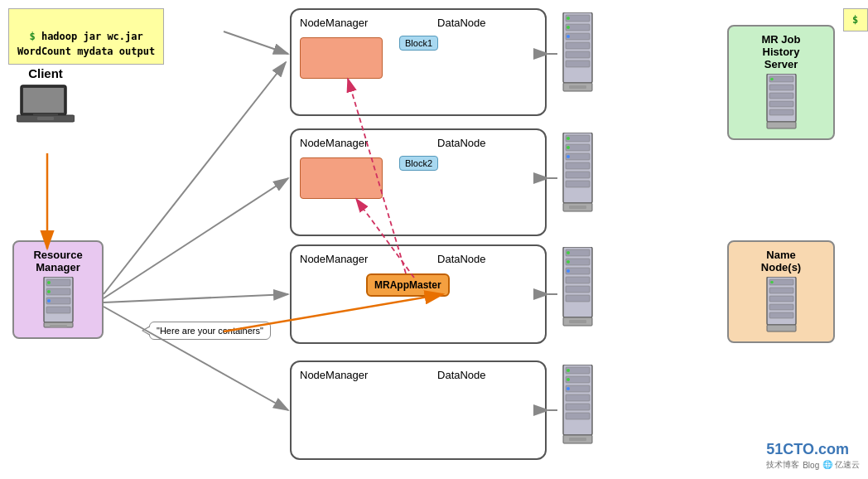 Image resolution: width=868 pixels, height=479 pixels. Describe the element at coordinates (813, 450) in the screenshot. I see `watermark-site: 51CTO.com` at that location.